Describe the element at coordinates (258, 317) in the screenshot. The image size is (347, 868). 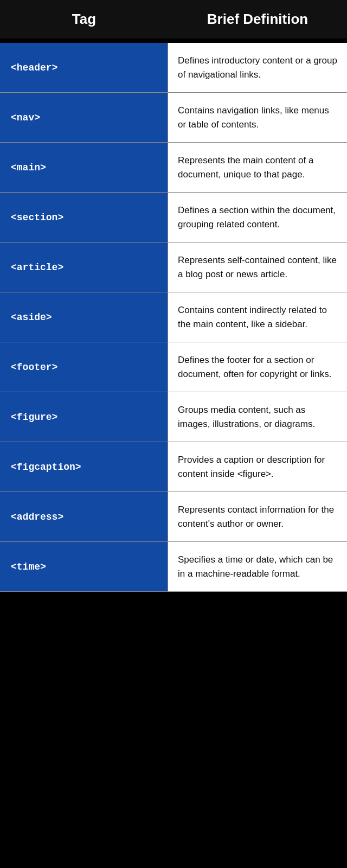
I see `definition-cell: Contains content indirectly related to t…` at that location.